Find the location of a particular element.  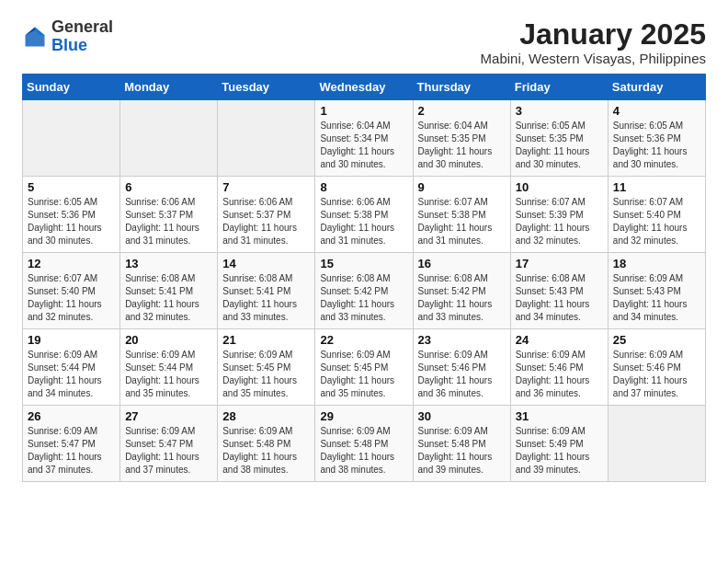

table-row: 5Sunrise: 6:05 AM Sunset: 5:36 PM Daylig… is located at coordinates (72, 215).